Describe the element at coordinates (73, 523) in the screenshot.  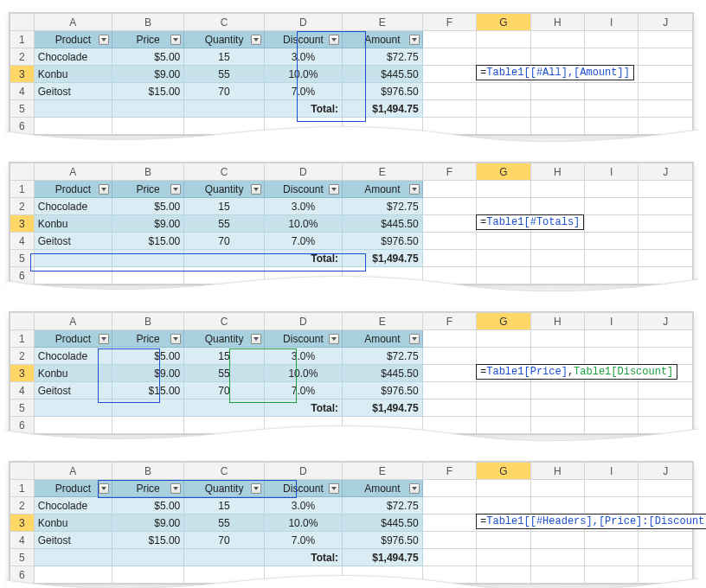
I see `cell-A3: Konbu` at that location.